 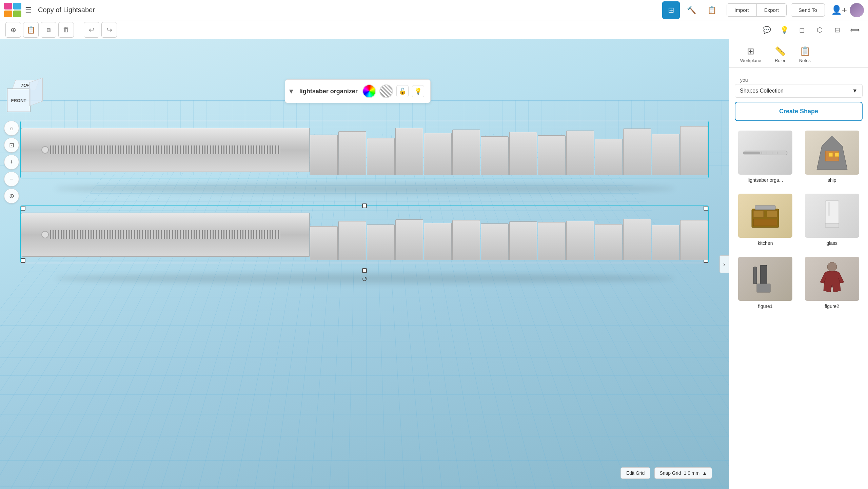 What do you see at coordinates (766, 220) in the screenshot?
I see `shape-item-kitchen: kitchen` at bounding box center [766, 220].